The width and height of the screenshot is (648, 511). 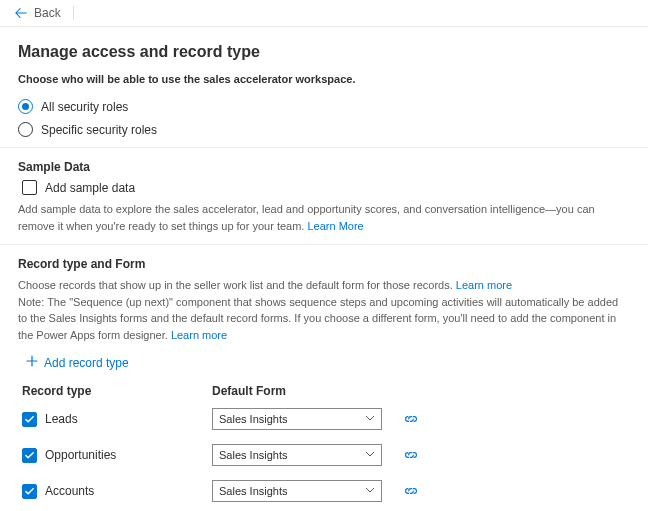 I want to click on topbar: Back, so click(x=324, y=14).